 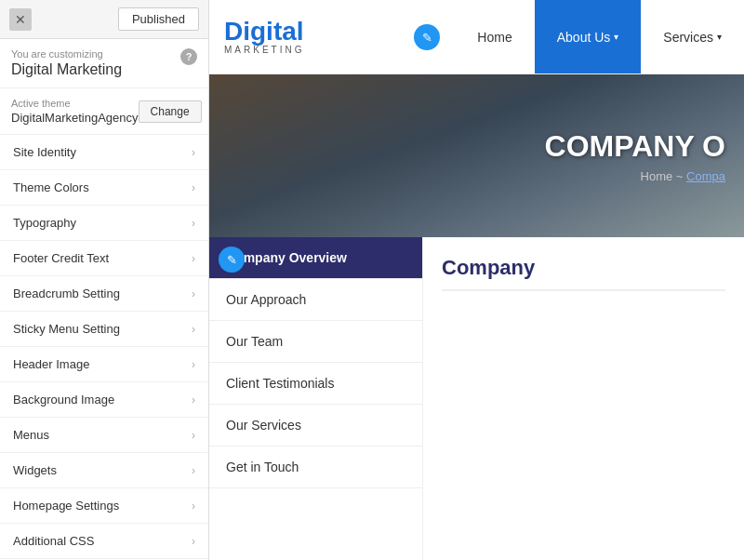 What do you see at coordinates (264, 37) in the screenshot?
I see `logo: Digital MARKETING` at bounding box center [264, 37].